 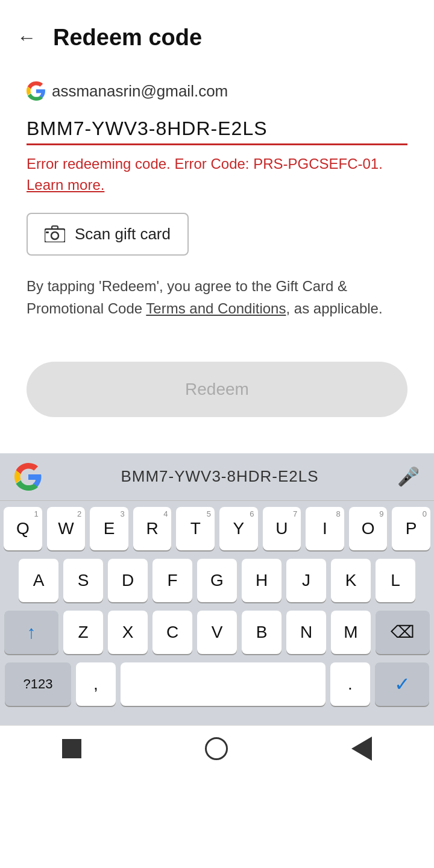 What do you see at coordinates (262, 580) in the screenshot?
I see `key-h: H` at bounding box center [262, 580].